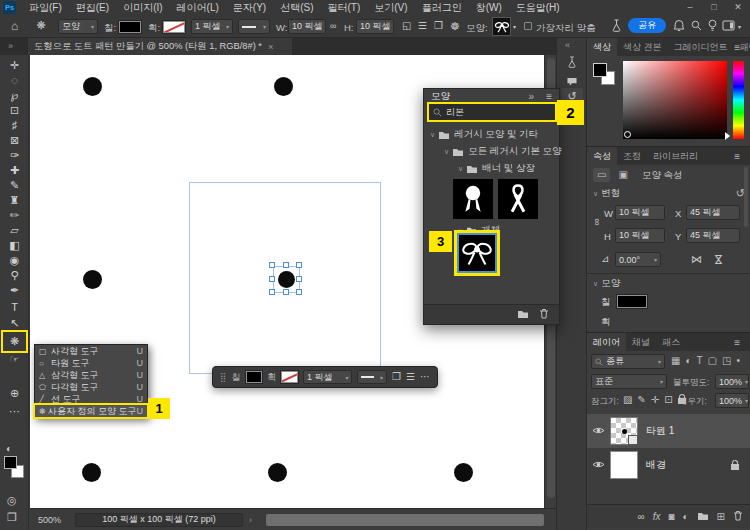 The width and height of the screenshot is (750, 530). What do you see at coordinates (568, 46) in the screenshot?
I see `dock-collapse-icon: «` at bounding box center [568, 46].